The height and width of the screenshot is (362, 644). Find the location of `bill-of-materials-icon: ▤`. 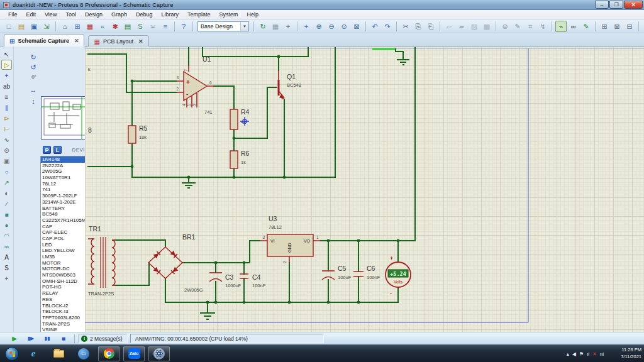

bill-of-materials-icon: ▤ is located at coordinates (128, 26).